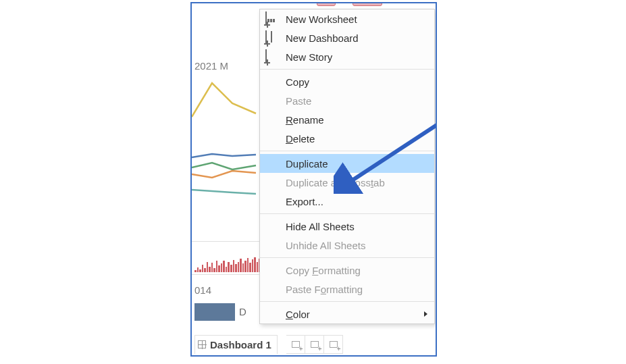  I want to click on new-tab-buttons, so click(315, 344).